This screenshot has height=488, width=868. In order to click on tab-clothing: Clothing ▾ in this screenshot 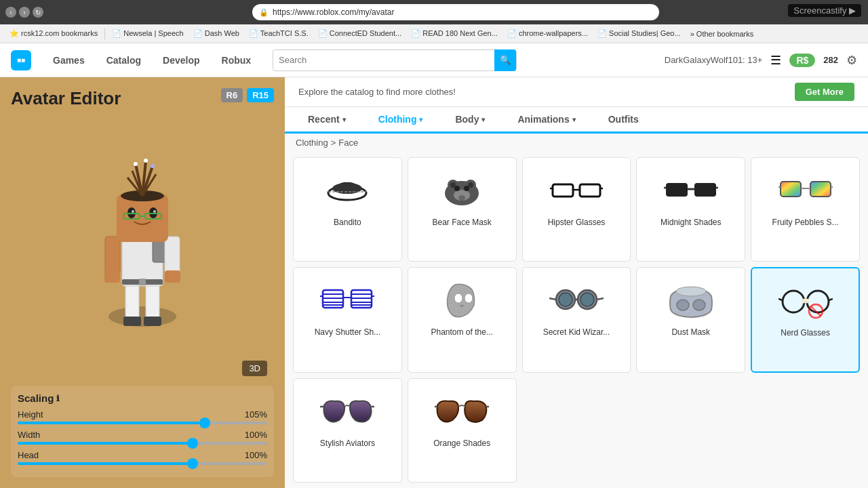, I will do `click(401, 121)`.